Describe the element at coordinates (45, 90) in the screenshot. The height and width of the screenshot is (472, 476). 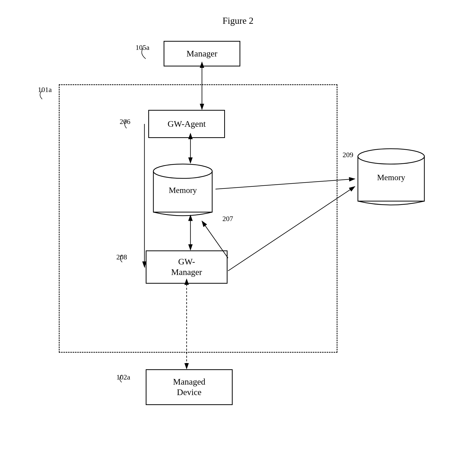
I see `label-101a: 101a` at that location.